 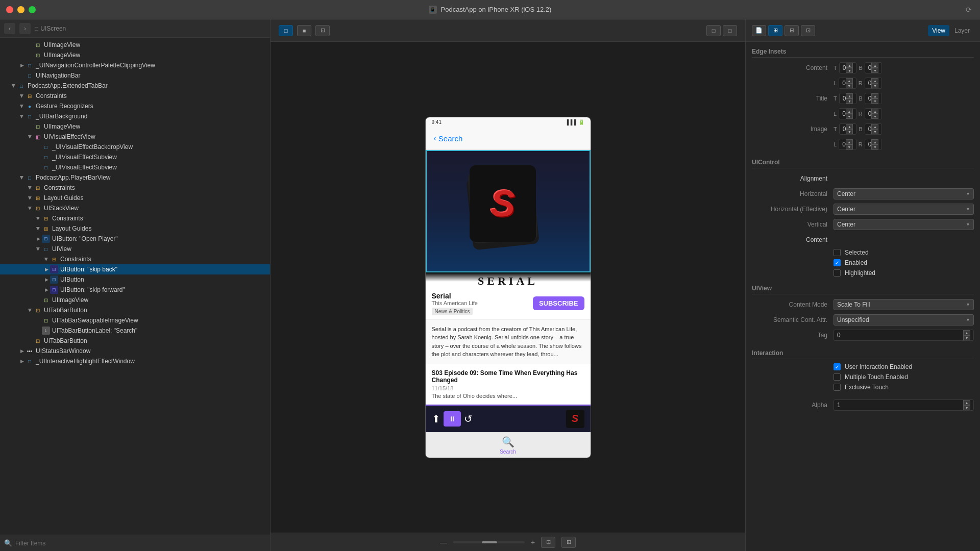 What do you see at coordinates (849, 98) in the screenshot?
I see `title-t-stepper: ▲ ▼` at bounding box center [849, 98].